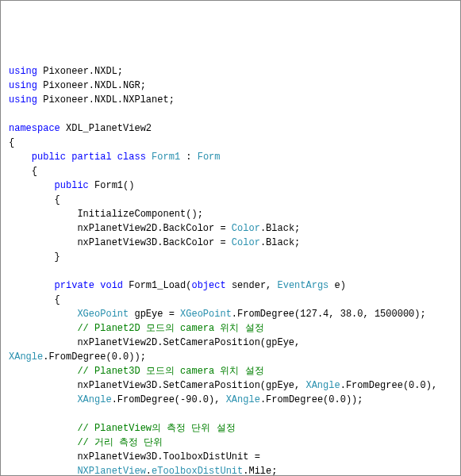 This screenshot has height=476, width=461. I want to click on code-line: NXPlanetView.eToolboxDistUnit.Mile;, so click(230, 470).